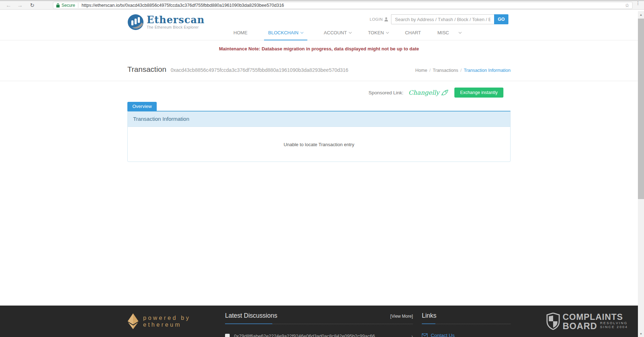  I want to click on page-title: Transaction, so click(147, 69).